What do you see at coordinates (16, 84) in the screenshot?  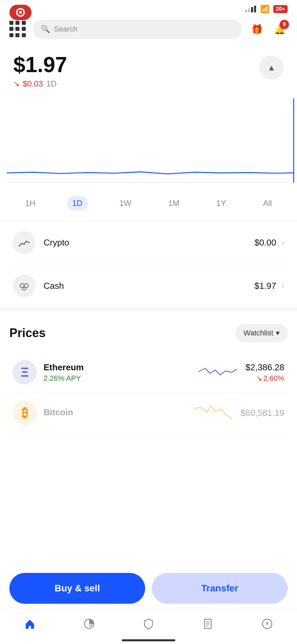 I see `change-arrow-icon: ↘` at bounding box center [16, 84].